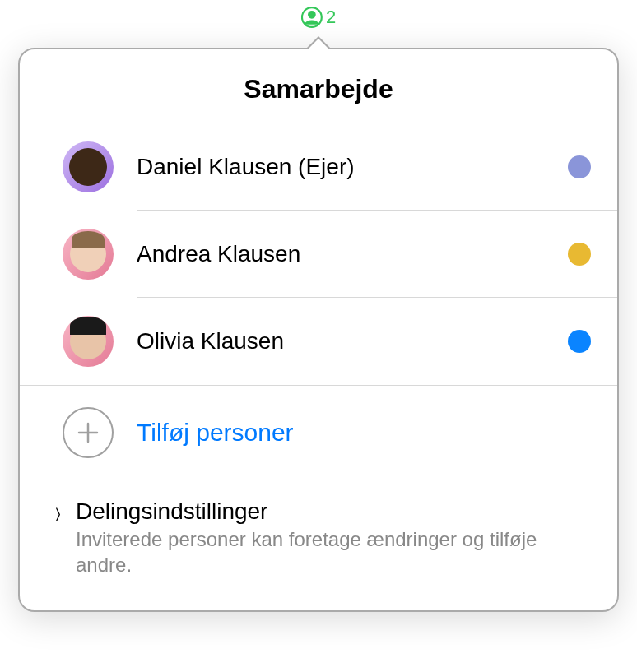 The height and width of the screenshot is (672, 637). I want to click on popover-header: Samarbejde, so click(318, 86).